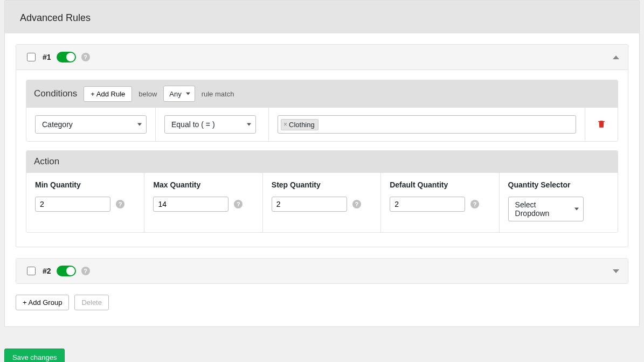 This screenshot has height=362, width=644. Describe the element at coordinates (47, 57) in the screenshot. I see `rule-label-1: #1` at that location.